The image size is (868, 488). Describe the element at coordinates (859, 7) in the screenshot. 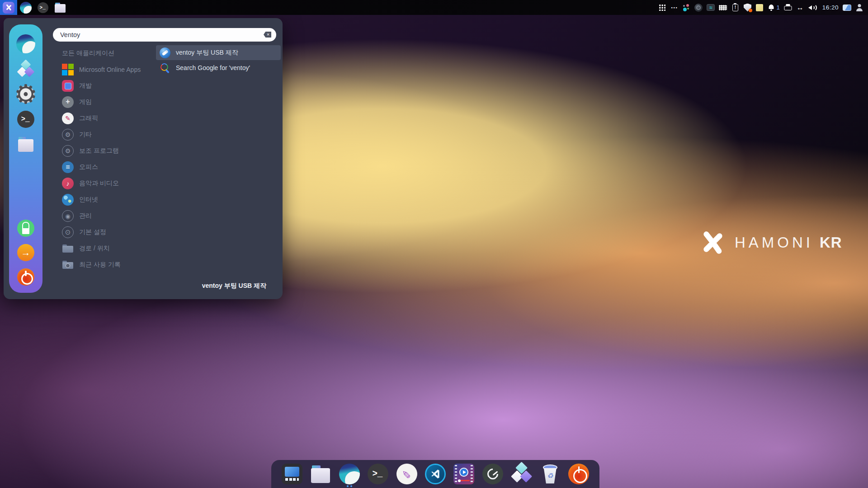

I see `tray-user` at that location.